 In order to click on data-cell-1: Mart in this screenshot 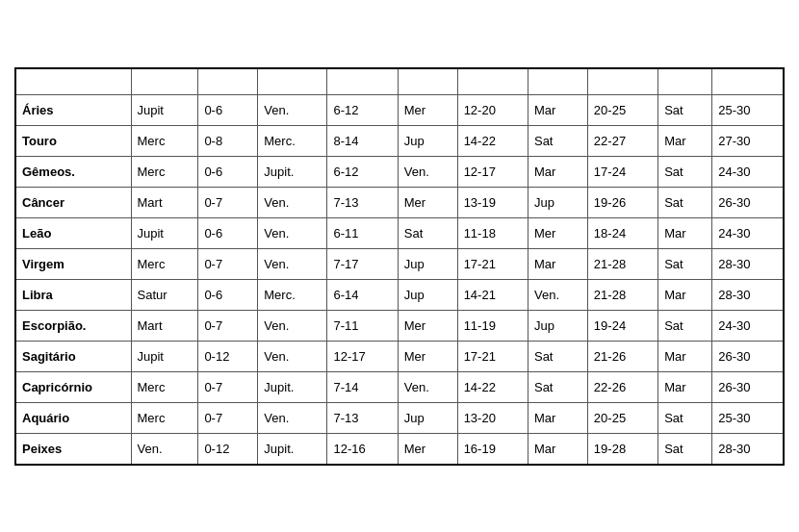, I will do `click(165, 326)`.